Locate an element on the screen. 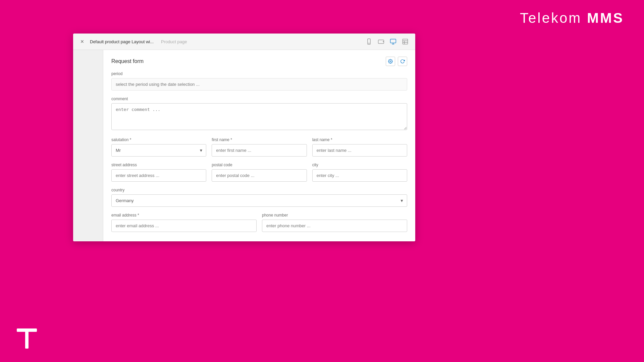 This screenshot has height=362, width=644. first-name-group: first name * is located at coordinates (259, 147).